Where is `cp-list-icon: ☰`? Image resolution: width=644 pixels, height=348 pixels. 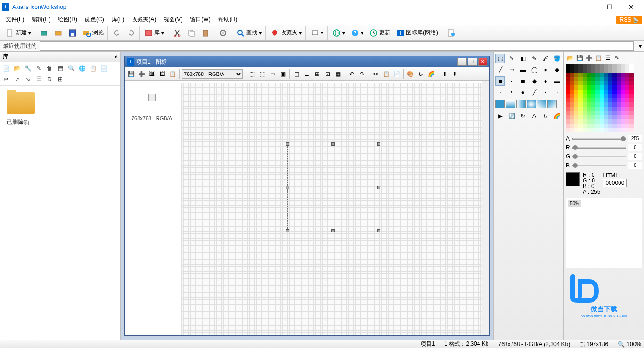 cp-list-icon: ☰ is located at coordinates (608, 58).